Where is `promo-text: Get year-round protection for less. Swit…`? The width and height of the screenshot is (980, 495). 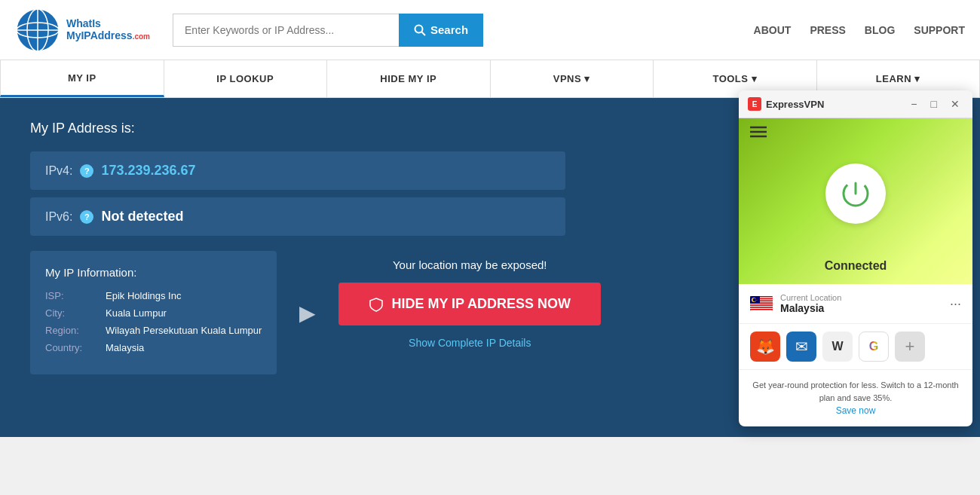
promo-text: Get year-round protection for less. Swit… is located at coordinates (855, 392).